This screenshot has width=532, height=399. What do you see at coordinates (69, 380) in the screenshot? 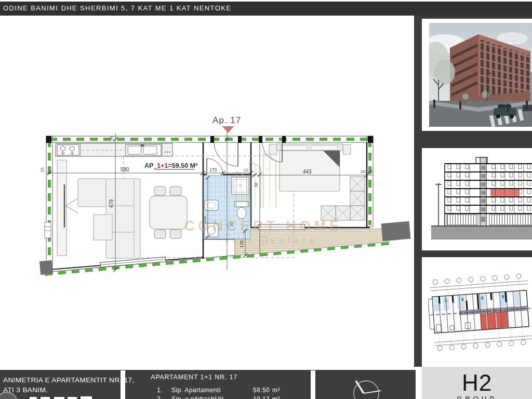
I see `plan-caption-line1: ANIMETRIA E APARTAMENTIT NR. 17,` at bounding box center [69, 380].